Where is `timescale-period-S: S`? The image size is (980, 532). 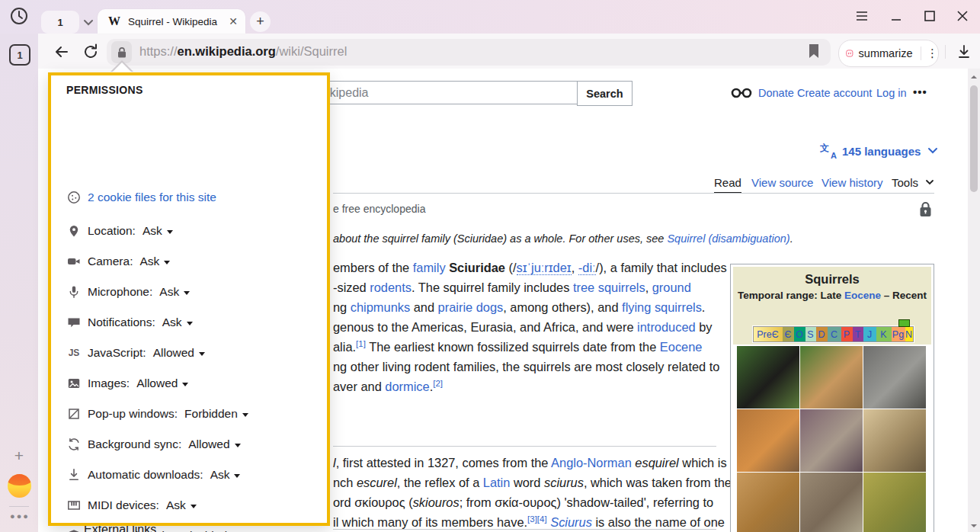
timescale-period-S: S is located at coordinates (811, 334).